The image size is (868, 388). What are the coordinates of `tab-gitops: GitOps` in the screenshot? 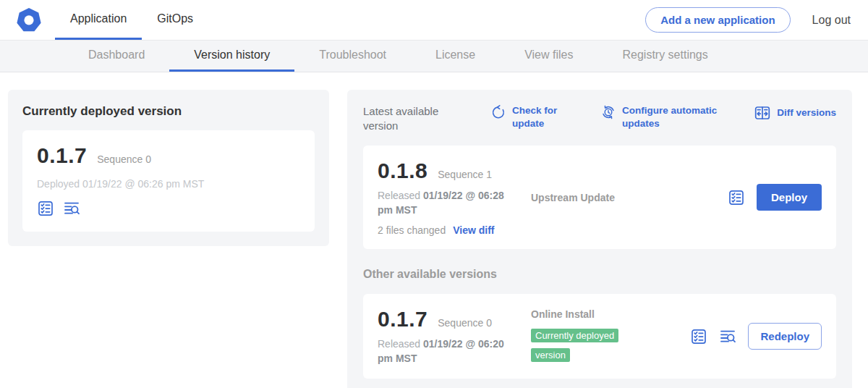 It's located at (175, 20).